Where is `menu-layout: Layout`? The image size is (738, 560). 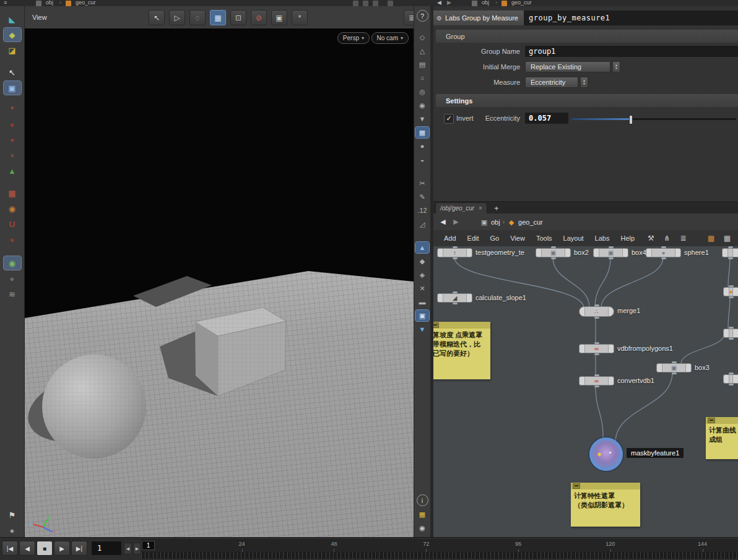
menu-layout: Layout is located at coordinates (573, 238).